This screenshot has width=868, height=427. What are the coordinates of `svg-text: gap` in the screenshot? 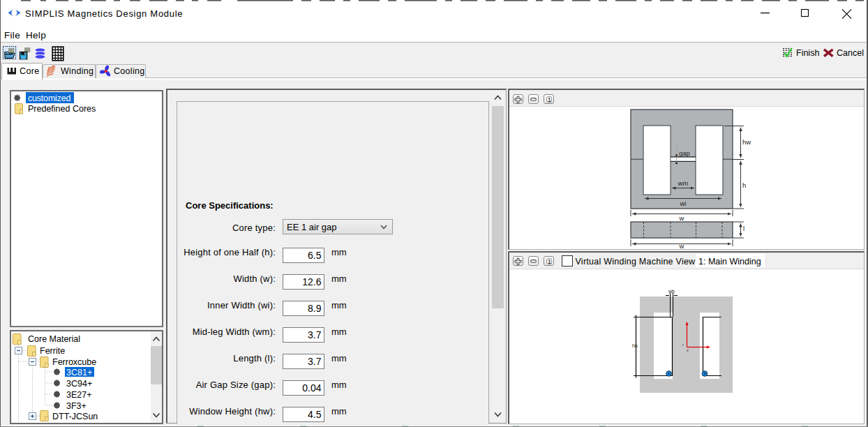 It's located at (684, 153).